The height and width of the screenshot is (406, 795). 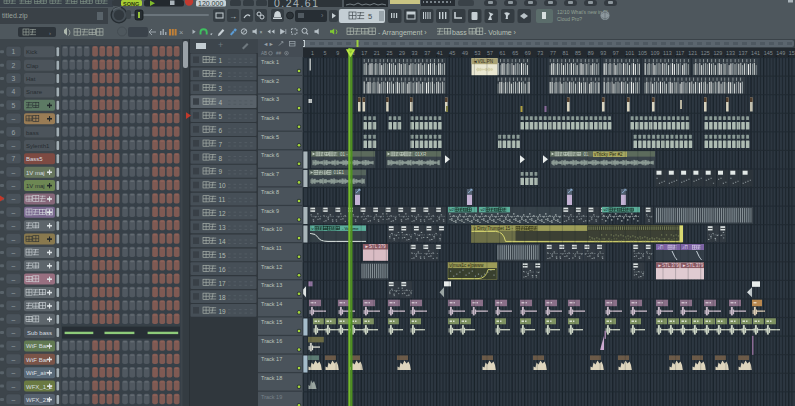 What do you see at coordinates (494, 228) in the screenshot?
I see `svg-text: v Dirty Trumpet 15 -` at bounding box center [494, 228].